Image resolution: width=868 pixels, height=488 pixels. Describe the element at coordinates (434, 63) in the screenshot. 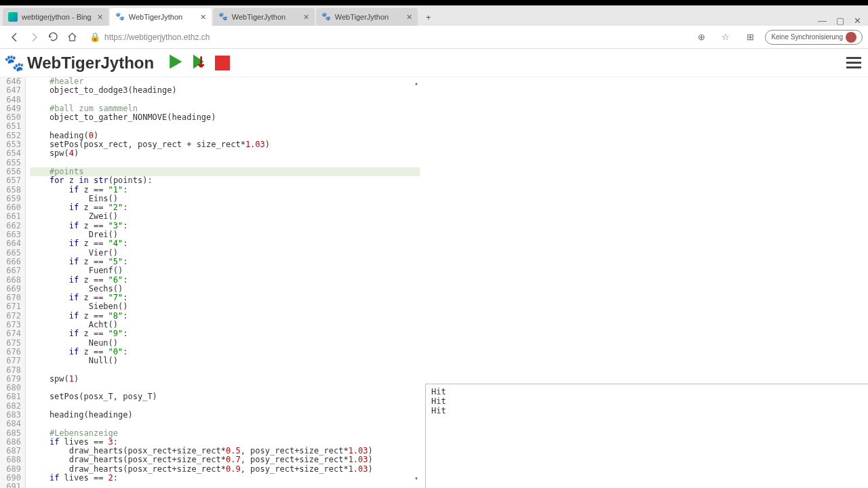

I see `app-header: 🐾 WebTigerJython` at that location.